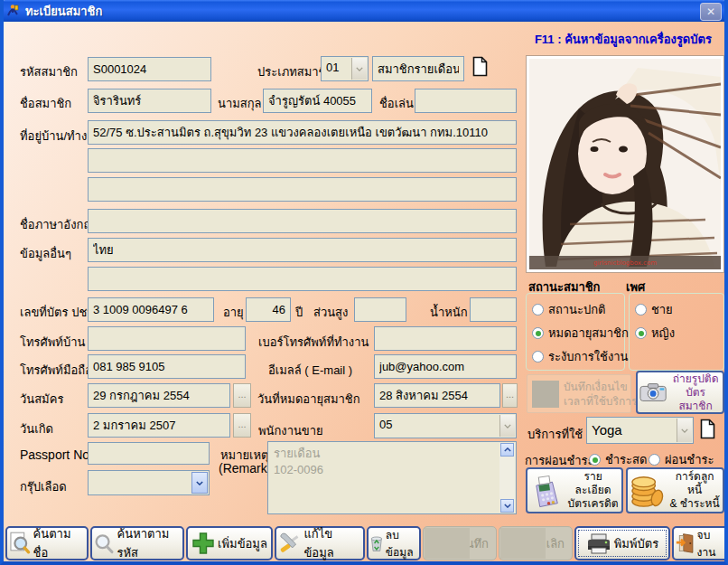 This screenshot has width=728, height=565. Describe the element at coordinates (593, 490) in the screenshot. I see `credit-card-detail-label: รายละเอียด บัตรเครดิต` at that location.